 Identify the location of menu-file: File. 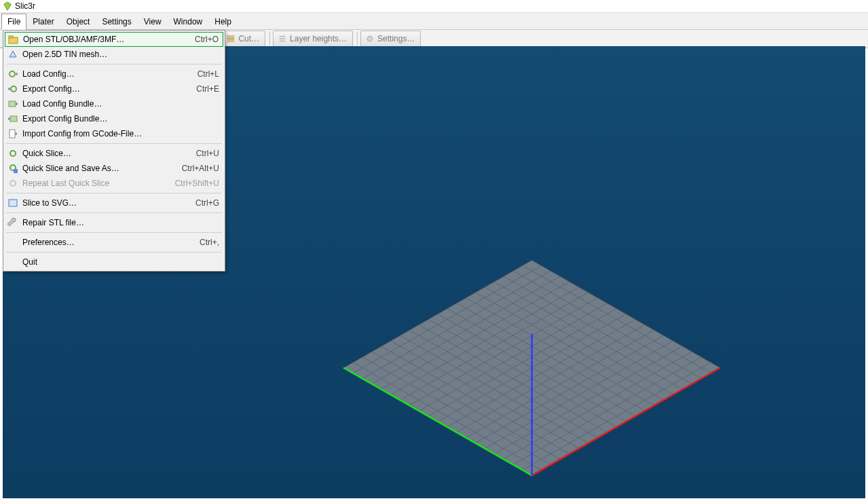
(14, 22).